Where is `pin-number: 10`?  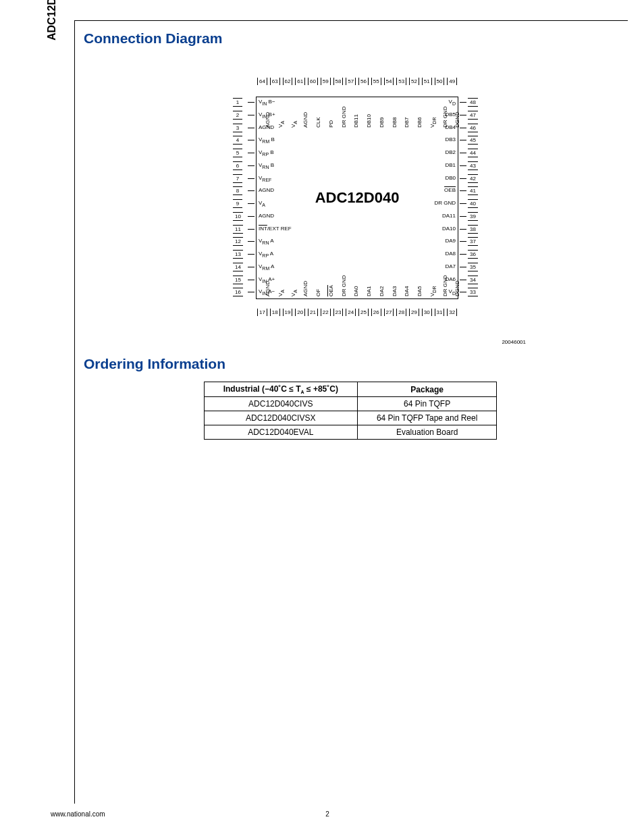 pin-number: 10 is located at coordinates (238, 216).